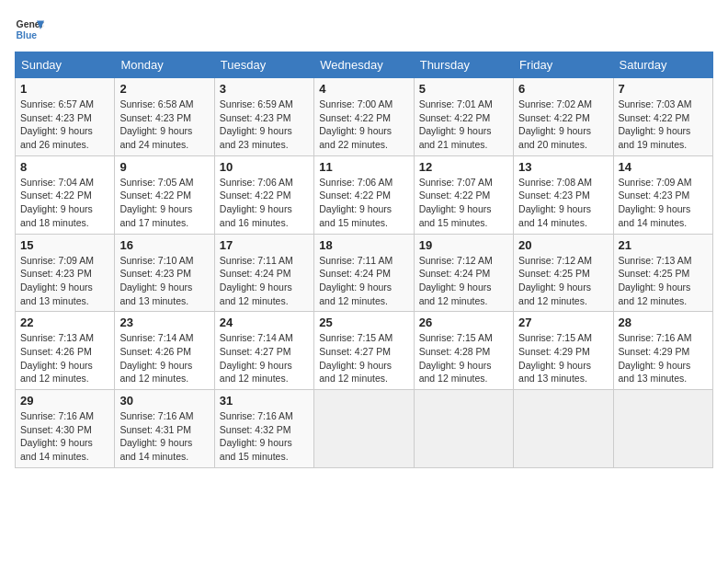 This screenshot has width=728, height=563. Describe the element at coordinates (264, 351) in the screenshot. I see `calendar-cell: 24 Sunrise: 7:14 AMSunset: 4:27 PMDaylig…` at that location.